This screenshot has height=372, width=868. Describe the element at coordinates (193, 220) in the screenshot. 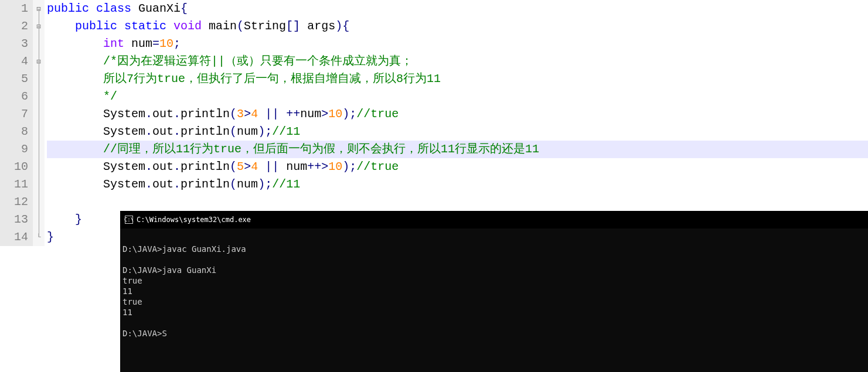

I see `terminal-title-text: C:\Windows\system32\cmd.exe` at that location.